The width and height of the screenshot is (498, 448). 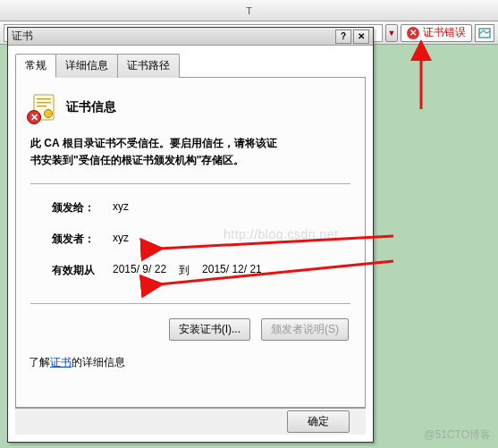 I want to click on dialog-bottom-bar: 确定, so click(x=190, y=421).